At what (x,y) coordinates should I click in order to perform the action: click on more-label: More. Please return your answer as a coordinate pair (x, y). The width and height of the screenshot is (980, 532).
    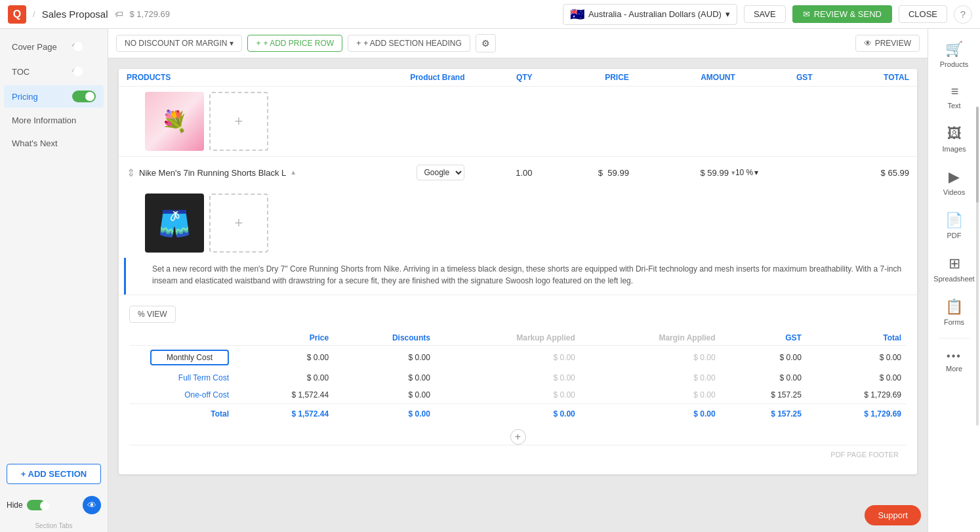
    Looking at the image, I should click on (954, 369).